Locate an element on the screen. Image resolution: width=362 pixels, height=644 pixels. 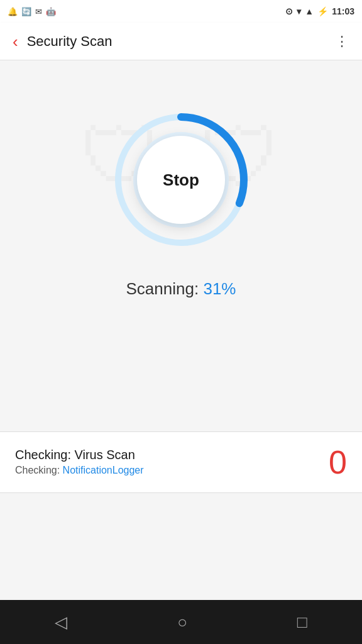
sync-icon: 🔄 is located at coordinates (26, 11).